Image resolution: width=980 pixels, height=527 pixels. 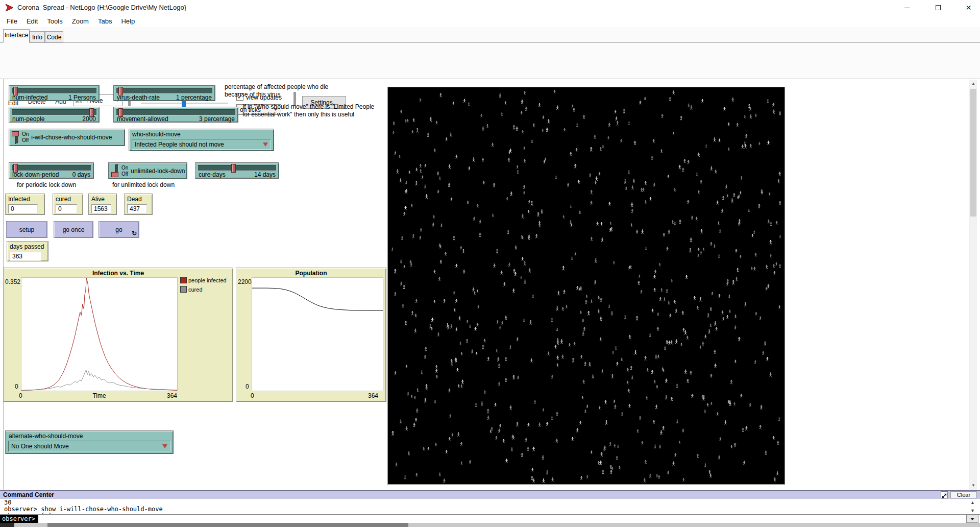 What do you see at coordinates (10, 8) in the screenshot?
I see `netlogo-app-icon` at bounding box center [10, 8].